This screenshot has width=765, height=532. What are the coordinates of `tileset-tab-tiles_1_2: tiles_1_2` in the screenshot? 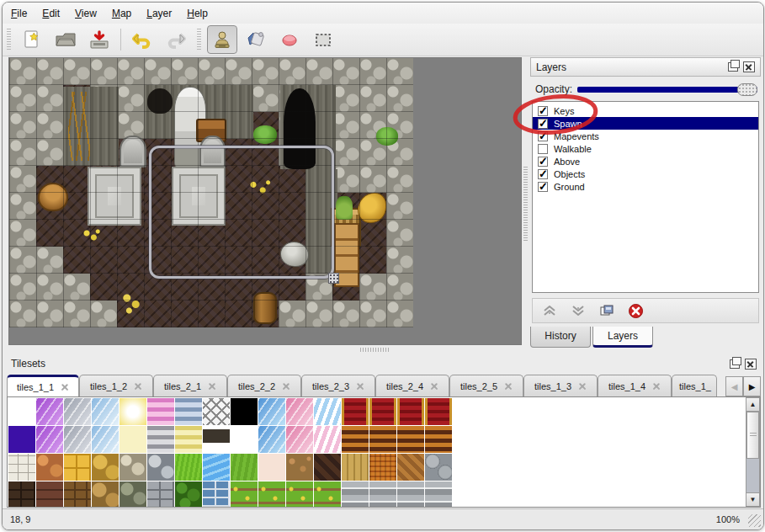 It's located at (116, 386).